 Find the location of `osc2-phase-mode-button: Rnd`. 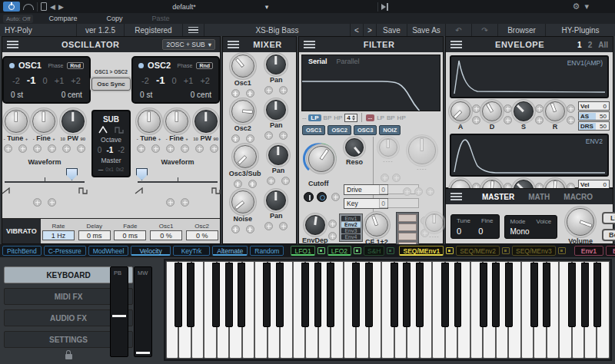

osc2-phase-mode-button: Rnd is located at coordinates (204, 66).